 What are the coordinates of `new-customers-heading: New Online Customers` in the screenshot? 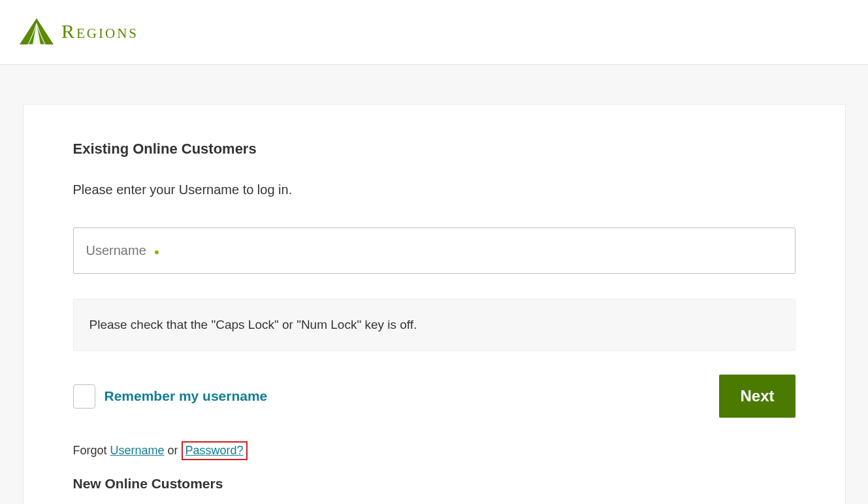 It's located at (434, 484).